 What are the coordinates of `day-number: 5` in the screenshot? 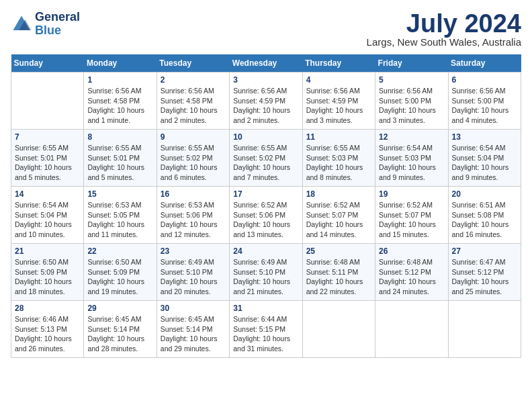 It's located at (411, 80).